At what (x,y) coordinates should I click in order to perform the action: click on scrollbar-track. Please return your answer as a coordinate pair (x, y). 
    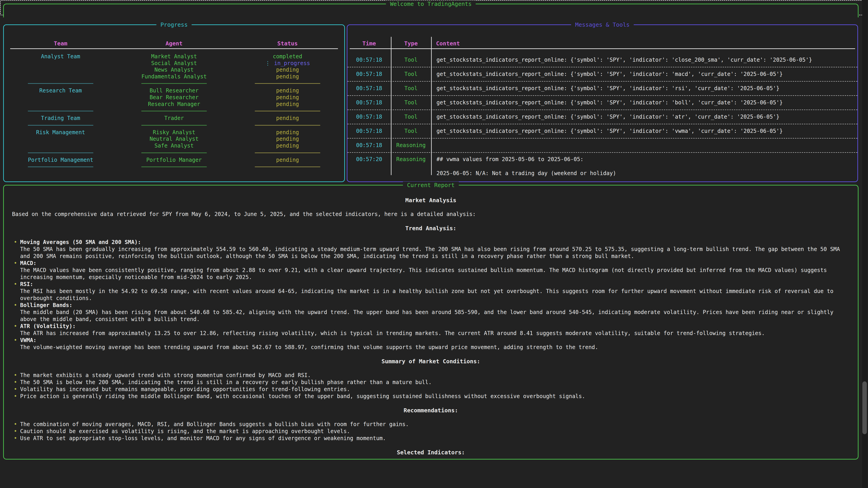
    Looking at the image, I should click on (865, 244).